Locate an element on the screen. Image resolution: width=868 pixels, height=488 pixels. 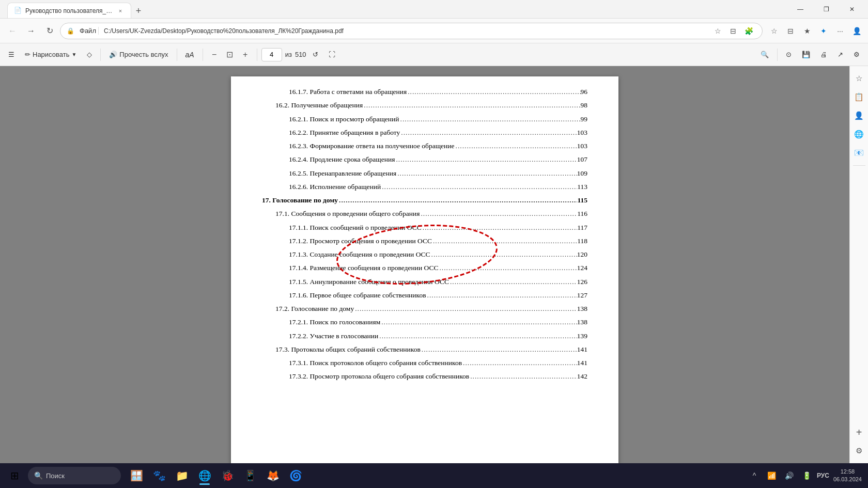
toc-entry-19: 17.3. Протоколы общих собраний собственн… is located at coordinates (425, 350).